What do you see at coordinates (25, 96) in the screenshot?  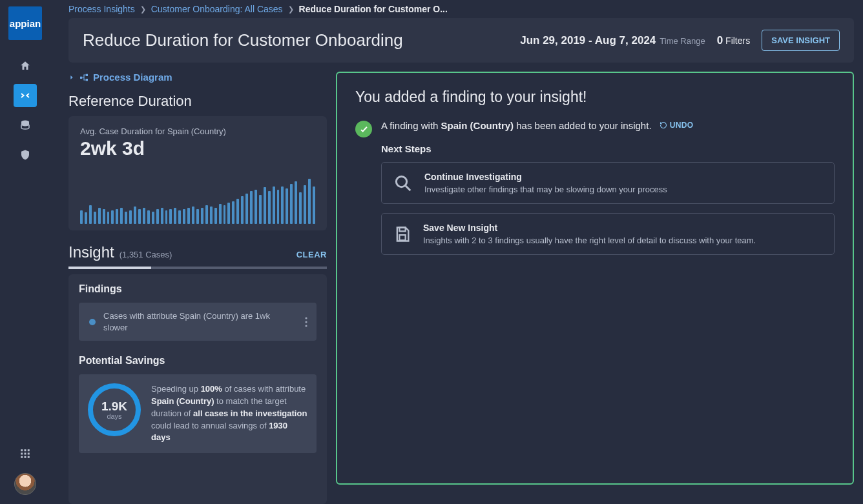 I see `process-icon` at bounding box center [25, 96].